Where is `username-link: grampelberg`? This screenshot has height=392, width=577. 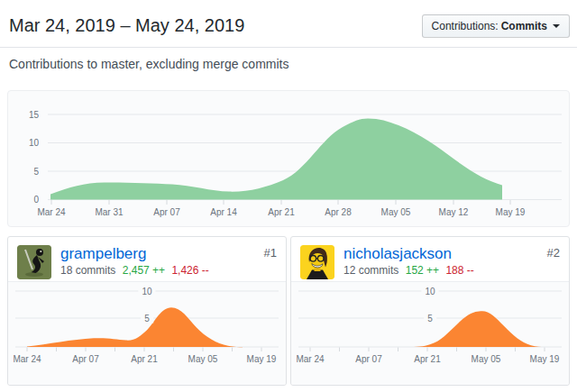 username-link: grampelberg is located at coordinates (103, 254).